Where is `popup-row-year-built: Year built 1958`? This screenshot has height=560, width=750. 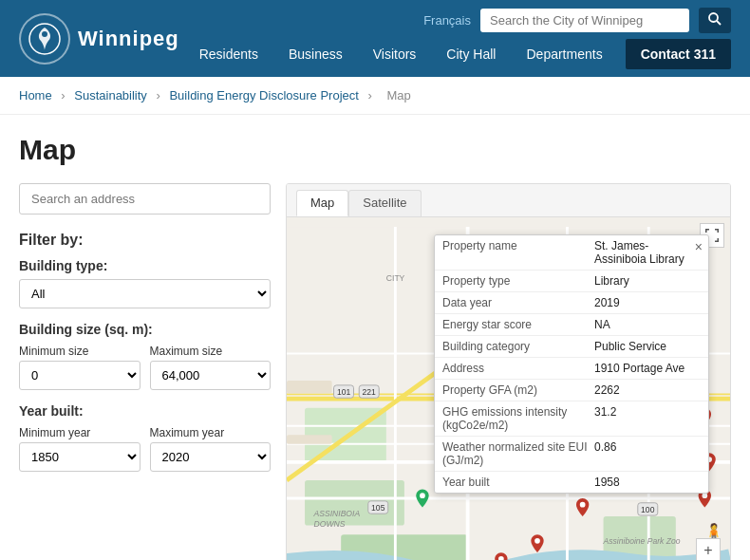
popup-row-year-built: Year built 1958 is located at coordinates (572, 482).